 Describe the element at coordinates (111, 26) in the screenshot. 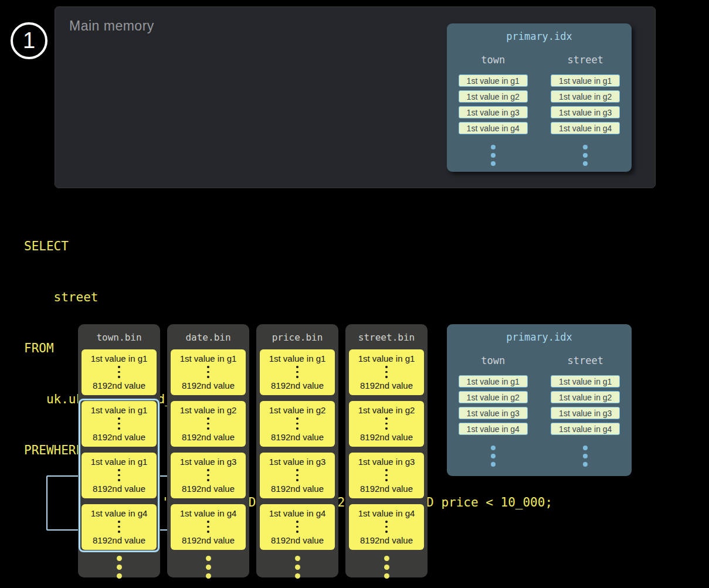

I see `main-memory-title: Main memory` at that location.